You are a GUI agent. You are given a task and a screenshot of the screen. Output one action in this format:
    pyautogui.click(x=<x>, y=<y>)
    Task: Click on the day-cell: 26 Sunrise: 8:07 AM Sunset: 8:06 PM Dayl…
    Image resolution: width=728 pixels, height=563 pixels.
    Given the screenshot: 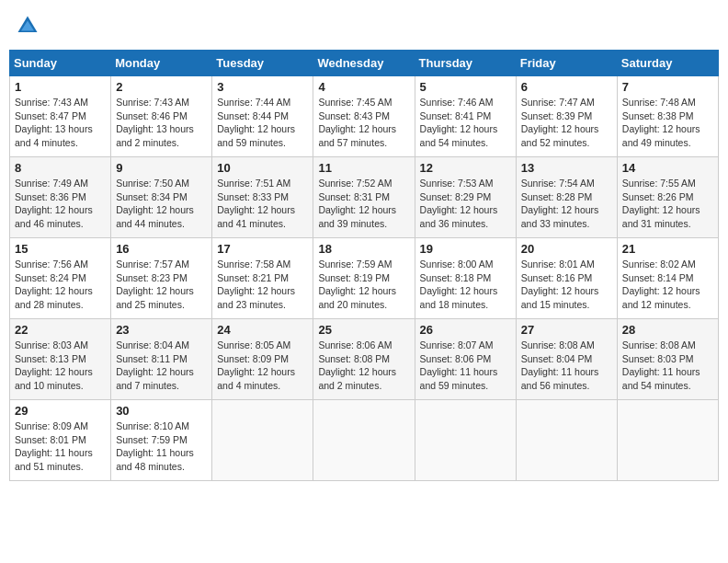 What is the action you would take?
    pyautogui.click(x=465, y=360)
    